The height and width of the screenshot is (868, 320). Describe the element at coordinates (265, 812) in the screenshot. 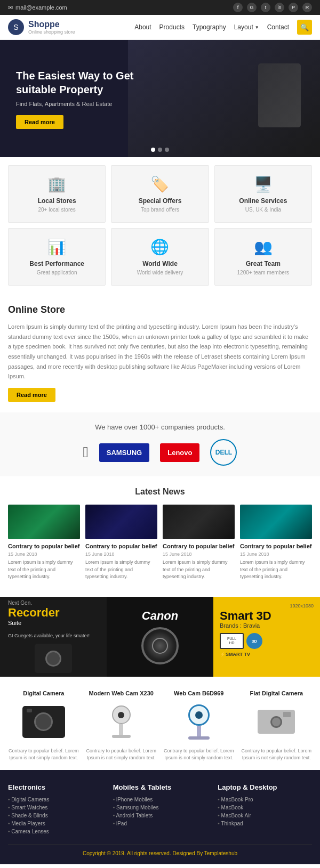

I see `footer-list: MacBook Pro MacBook MacBook Air Thinkpad` at that location.